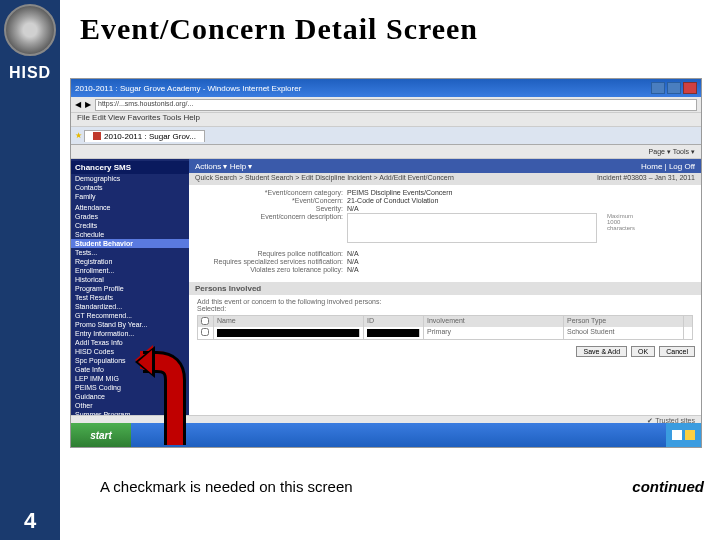 This screenshot has height=540, width=720. Describe the element at coordinates (494, 322) in the screenshot. I see `col-involvement: Involvement` at that location.